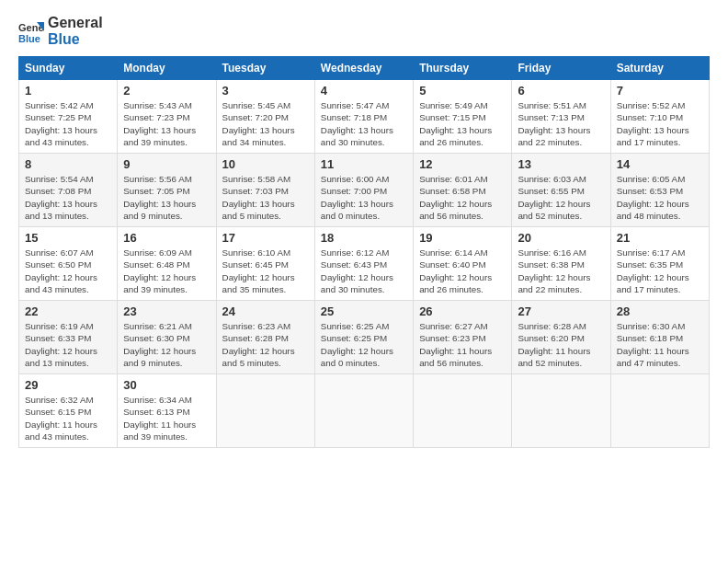  I want to click on day-info: Sunrise: 6:10 AM Sunset: 6:45 PM Dayligh…, so click(266, 270).